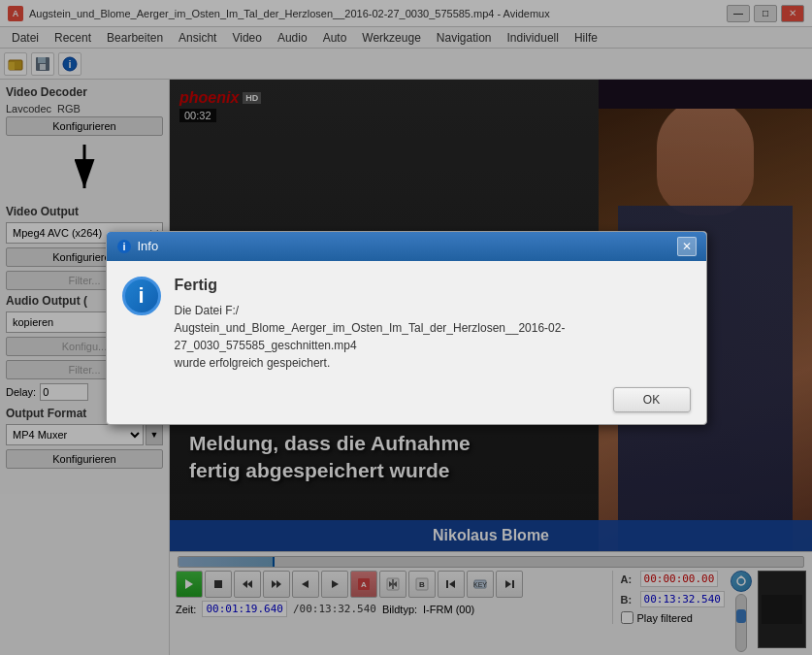  Describe the element at coordinates (148, 246) in the screenshot. I see `modal-title: Info` at that location.